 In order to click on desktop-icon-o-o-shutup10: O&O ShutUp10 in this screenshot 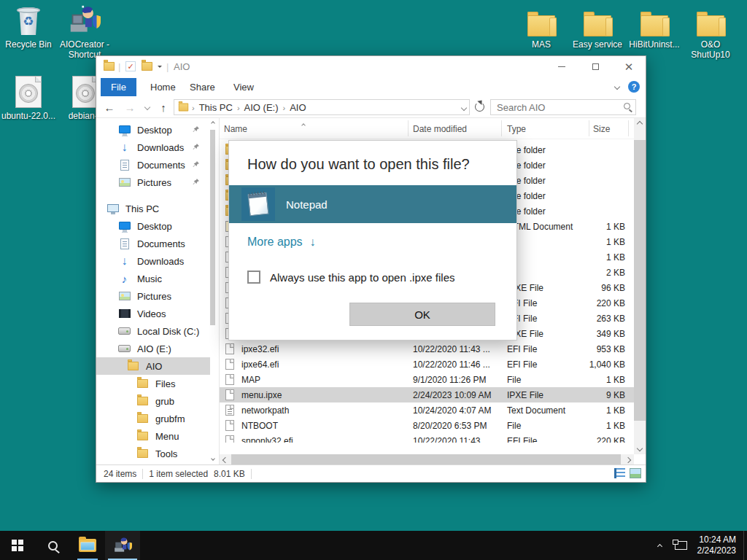, I will do `click(711, 32)`.